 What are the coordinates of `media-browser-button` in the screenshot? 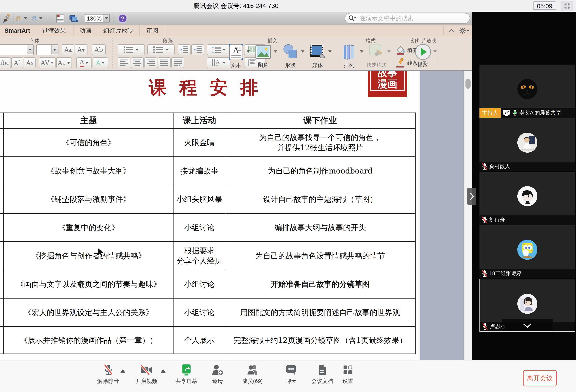 It's located at (74, 18).